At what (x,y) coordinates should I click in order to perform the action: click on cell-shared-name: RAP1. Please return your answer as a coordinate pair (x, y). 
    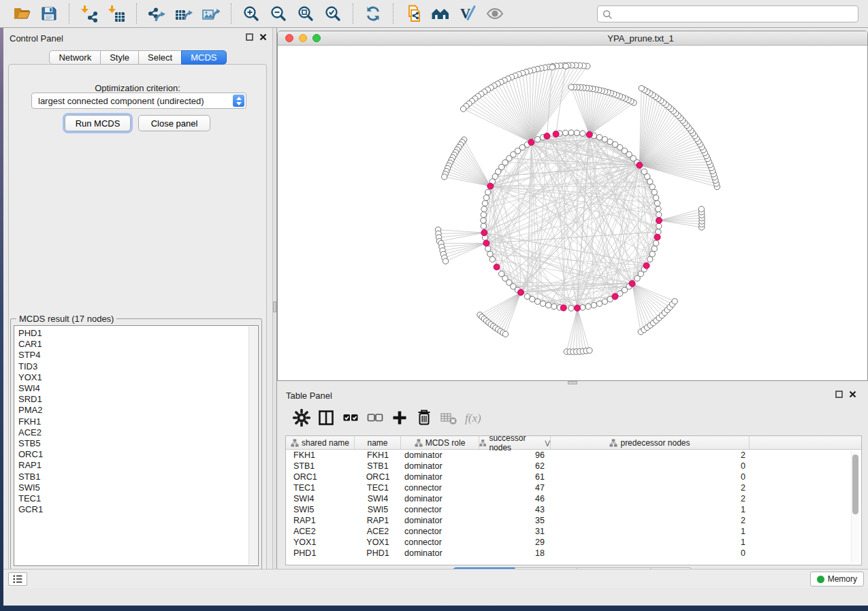
    Looking at the image, I should click on (320, 521).